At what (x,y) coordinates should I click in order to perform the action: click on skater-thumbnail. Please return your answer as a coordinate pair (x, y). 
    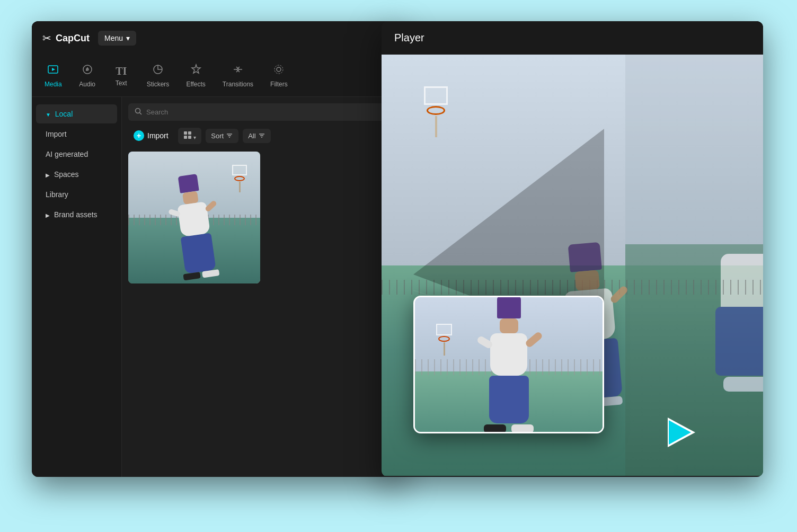
    Looking at the image, I should click on (194, 217).